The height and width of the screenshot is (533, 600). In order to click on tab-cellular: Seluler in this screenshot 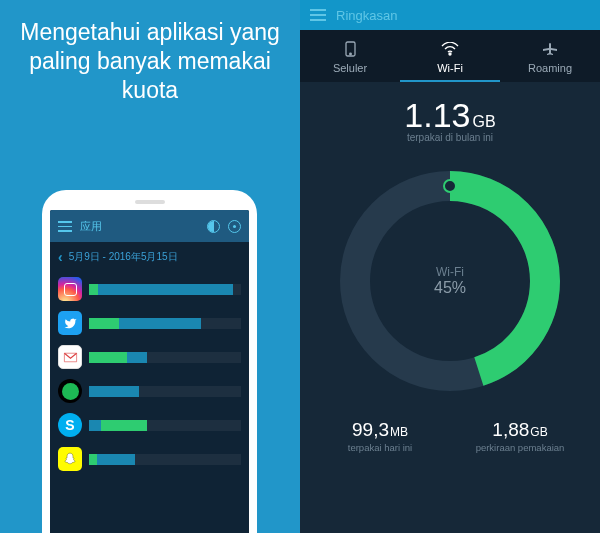, I will do `click(350, 56)`.